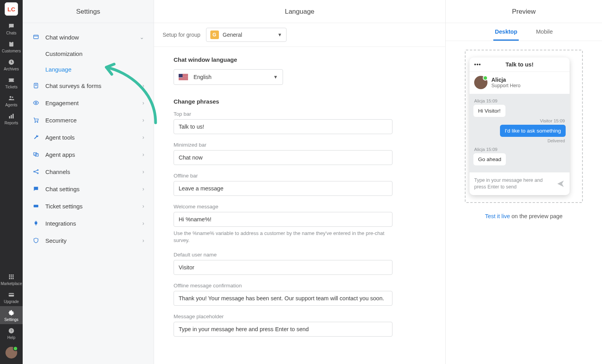 The width and height of the screenshot is (602, 364). I want to click on sidebar-item-channels: Channels ›, so click(88, 172).